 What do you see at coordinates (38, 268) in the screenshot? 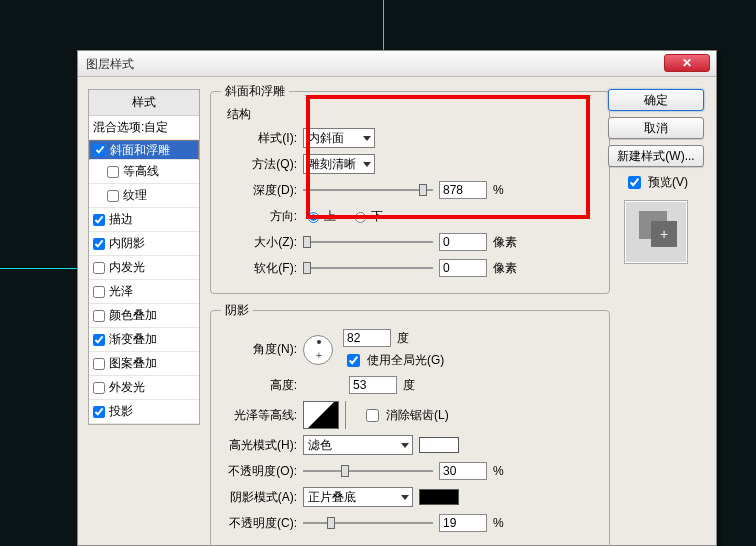
I see `guide-horizontal` at bounding box center [38, 268].